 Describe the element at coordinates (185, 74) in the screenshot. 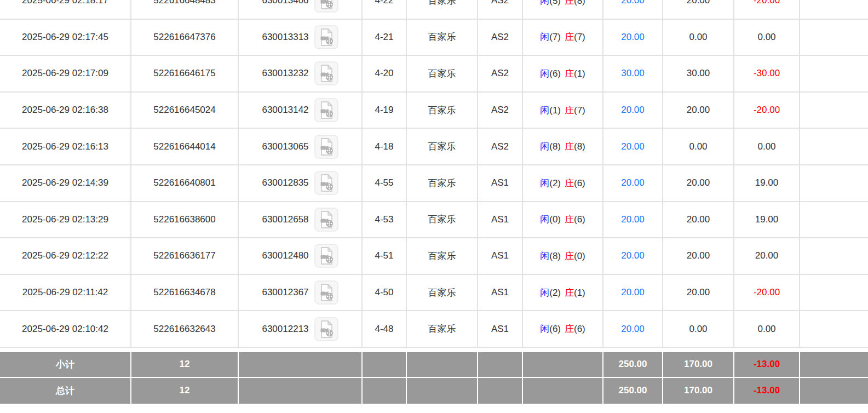

I see `bet-id-cell: 522616646175` at that location.